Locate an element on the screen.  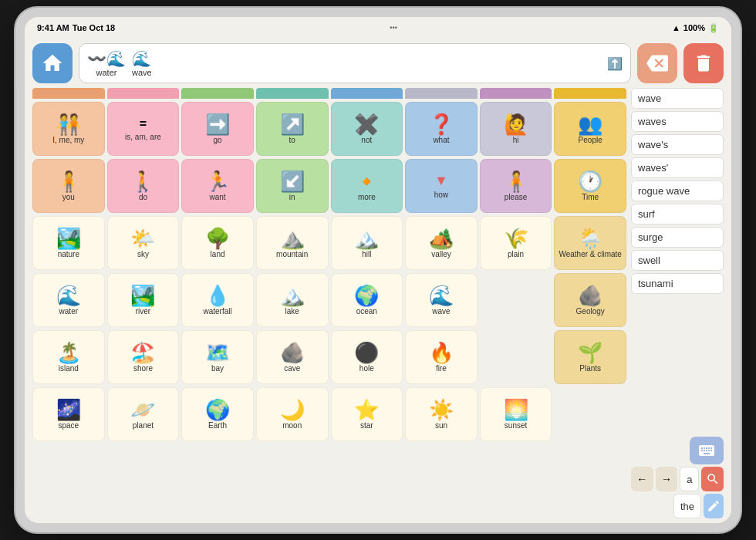
pencil-icon is located at coordinates (714, 506).